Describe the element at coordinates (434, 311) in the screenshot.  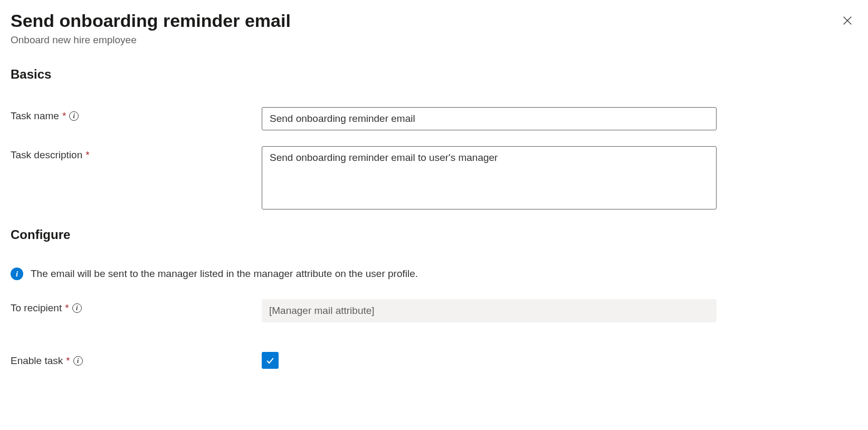
I see `to-recipient-row: To recipient * i` at that location.